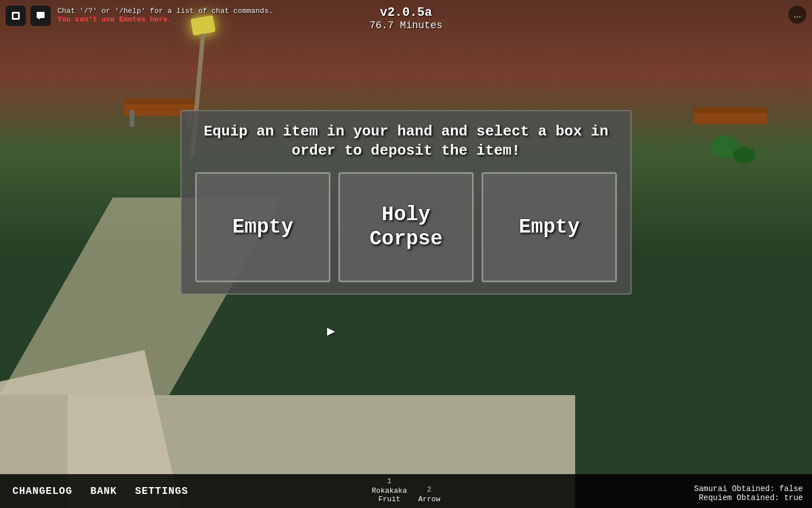 The height and width of the screenshot is (508, 812). Describe the element at coordinates (263, 227) in the screenshot. I see `item-box-1-label: Empty` at that location.